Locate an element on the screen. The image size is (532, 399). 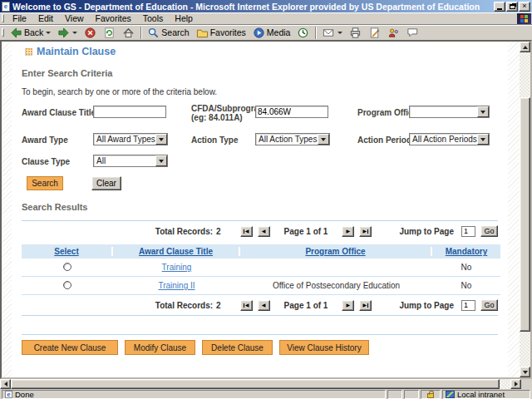
edit-button is located at coordinates (374, 33).